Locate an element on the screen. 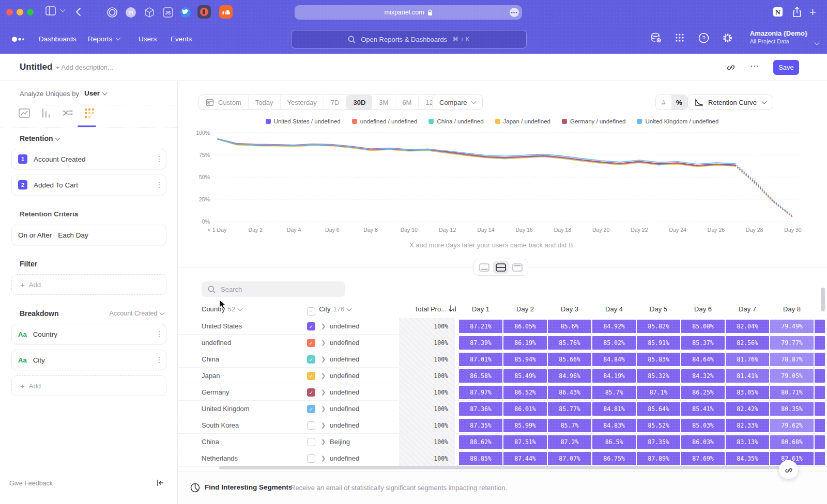 The image size is (827, 504). day-value-cell: 87.69% is located at coordinates (703, 459).